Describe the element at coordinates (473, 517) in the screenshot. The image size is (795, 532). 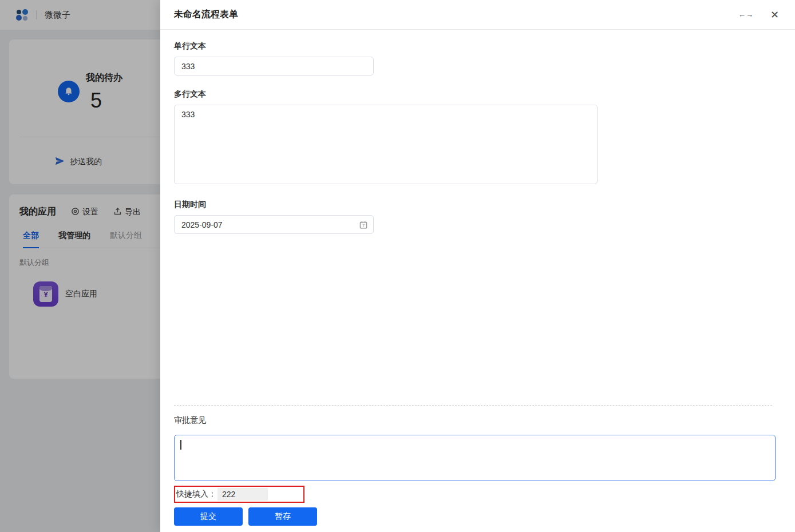
I see `action-buttons: 提交 暂存` at that location.